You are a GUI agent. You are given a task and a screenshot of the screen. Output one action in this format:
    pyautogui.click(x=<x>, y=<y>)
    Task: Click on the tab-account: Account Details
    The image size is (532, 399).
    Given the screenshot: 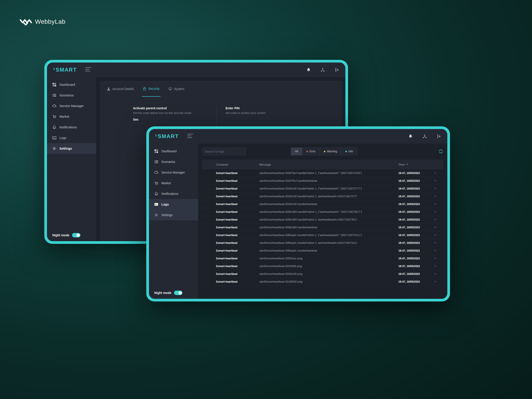 What is the action you would take?
    pyautogui.click(x=120, y=89)
    